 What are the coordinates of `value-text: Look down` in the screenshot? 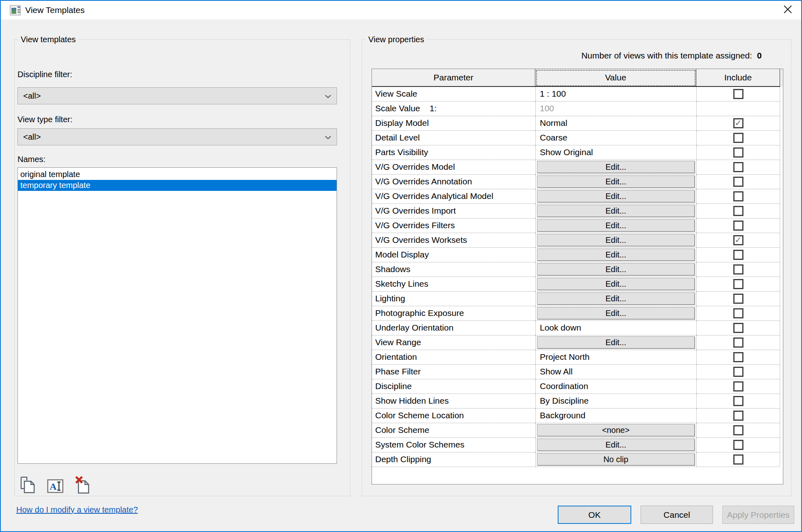 It's located at (616, 328).